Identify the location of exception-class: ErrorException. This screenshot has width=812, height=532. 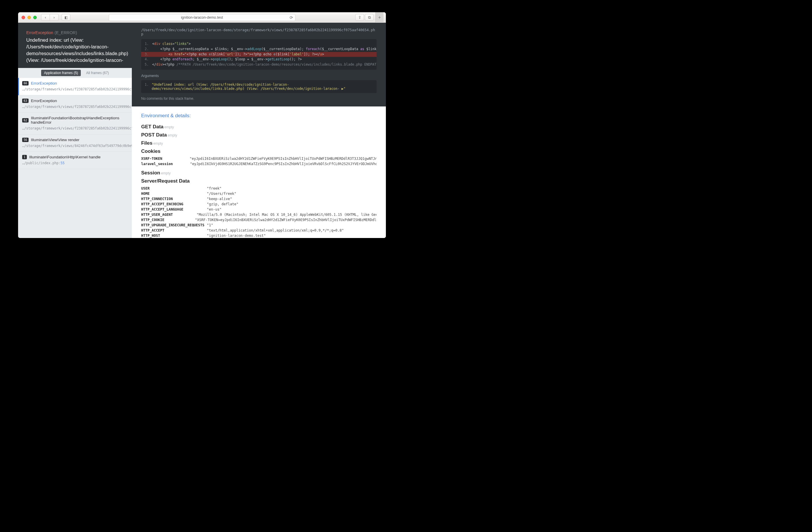
(40, 33).